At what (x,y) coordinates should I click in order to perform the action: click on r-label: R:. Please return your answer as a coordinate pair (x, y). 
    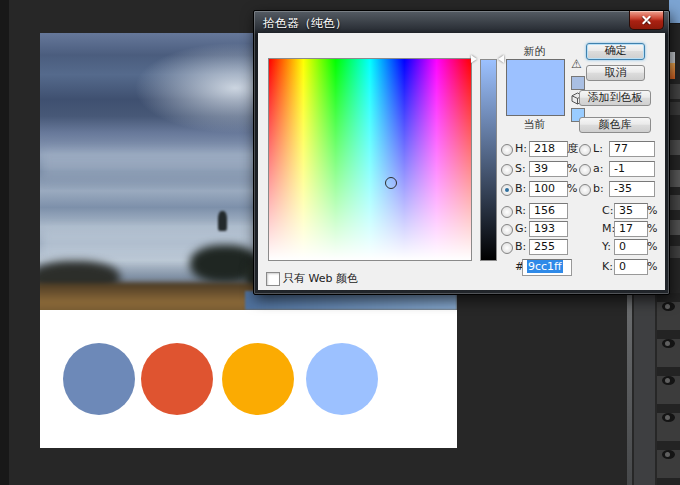
    Looking at the image, I should click on (520, 211).